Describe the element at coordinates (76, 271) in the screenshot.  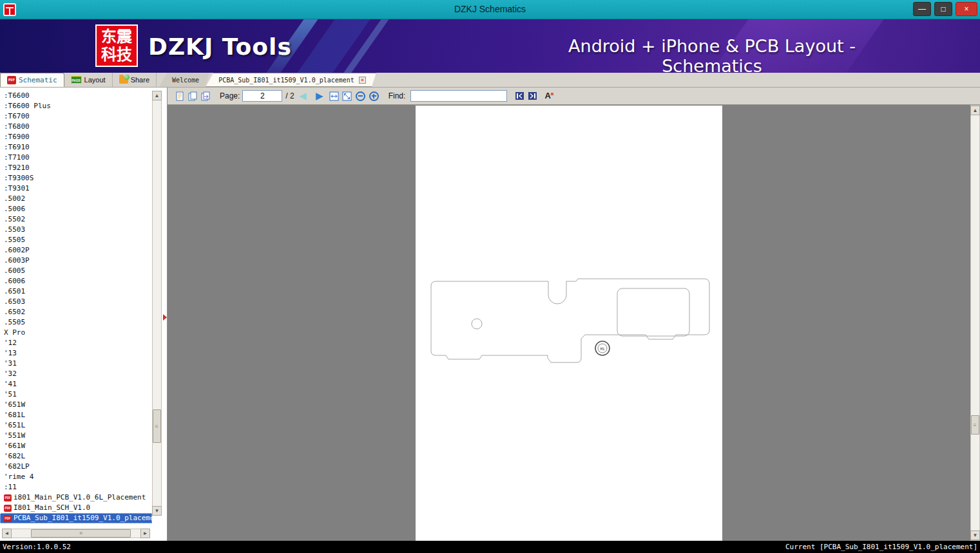
I see `model-list-item: .6005` at that location.